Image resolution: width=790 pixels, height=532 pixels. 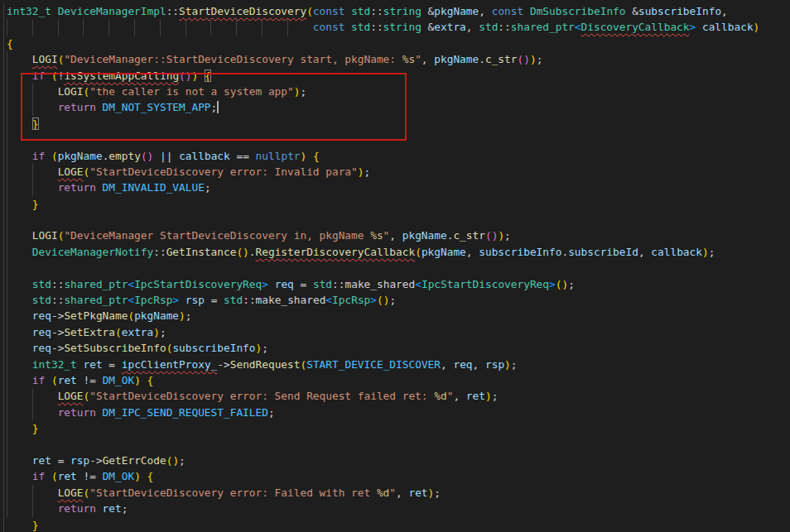 I want to click on code-token: GetErrCode, so click(x=134, y=460).